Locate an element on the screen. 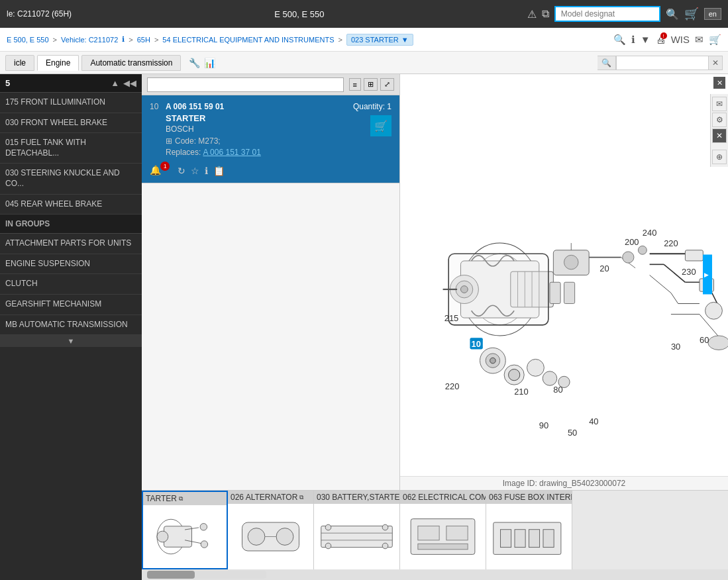  svg-text: 10 is located at coordinates (476, 344).